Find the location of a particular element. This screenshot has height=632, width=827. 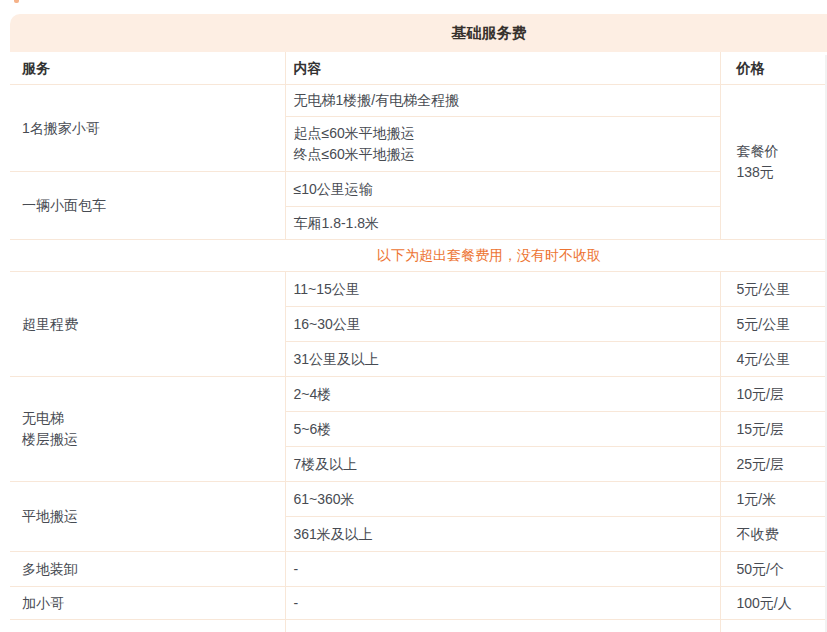

content-cell: 起点≤60米平地搬运 终点≤60米平地搬运 is located at coordinates (502, 144).